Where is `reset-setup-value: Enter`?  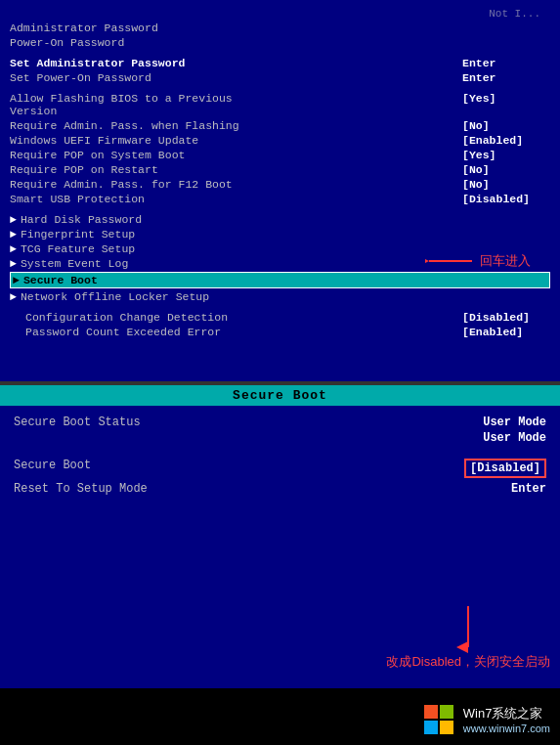 reset-setup-value: Enter is located at coordinates (529, 489).